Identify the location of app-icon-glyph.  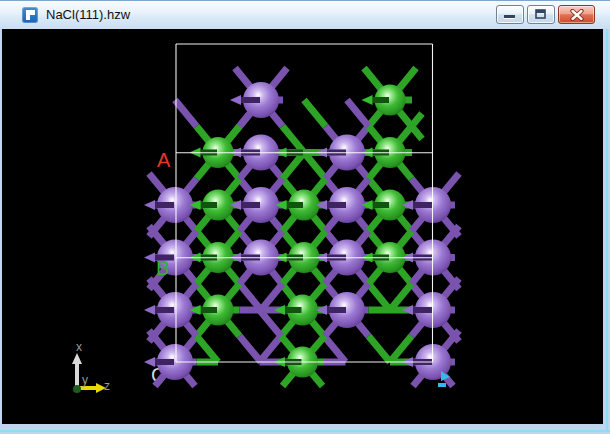
(30, 15).